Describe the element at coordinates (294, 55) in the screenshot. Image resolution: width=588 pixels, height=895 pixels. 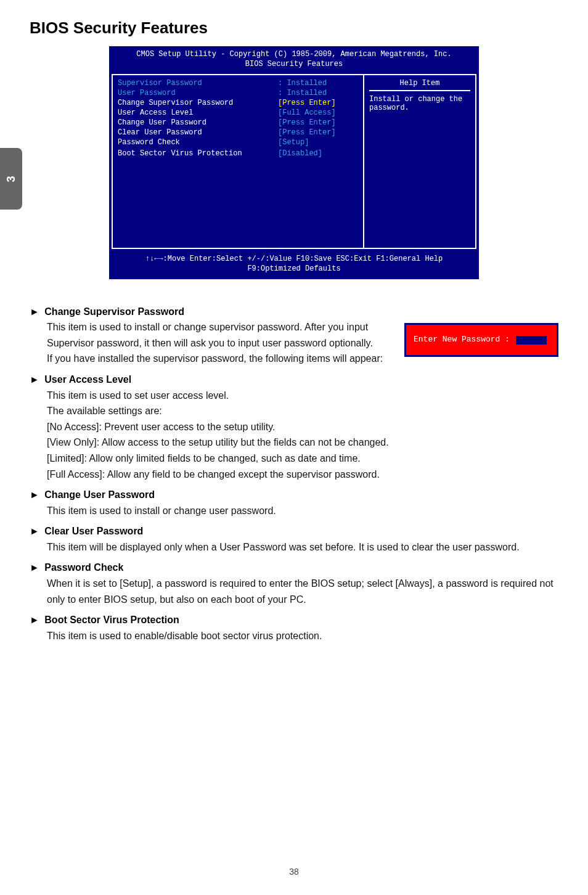
I see `bios-header-line1: CMOS Setup Utility - Copyright (C) 1985-…` at that location.